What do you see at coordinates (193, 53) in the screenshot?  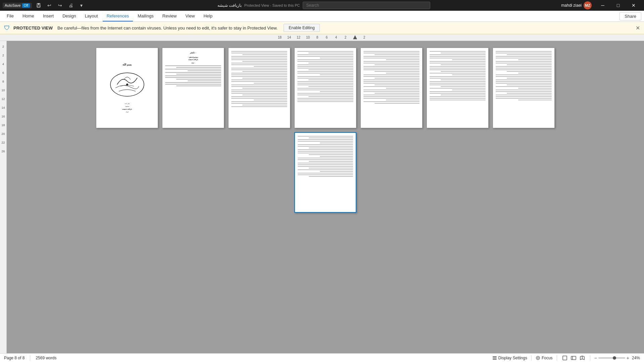 I see `page2-title: : دلفجر` at bounding box center [193, 53].